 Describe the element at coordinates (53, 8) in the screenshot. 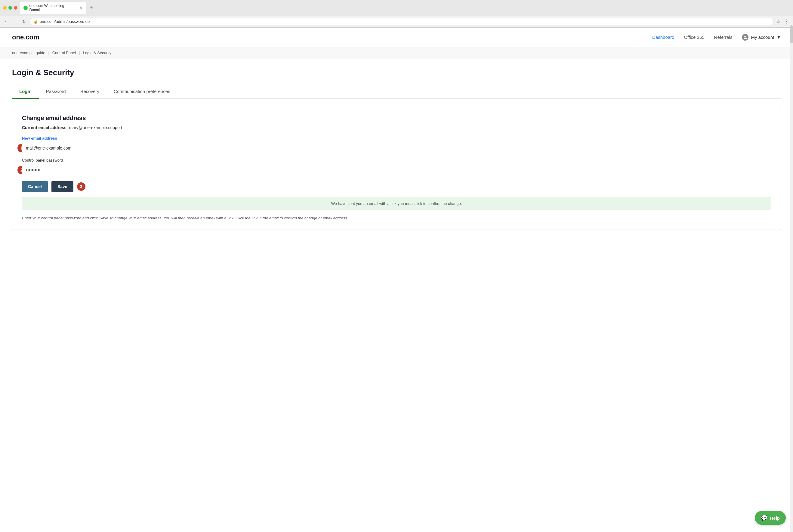

I see `tab-title: one.com Web hosting - Domai` at that location.